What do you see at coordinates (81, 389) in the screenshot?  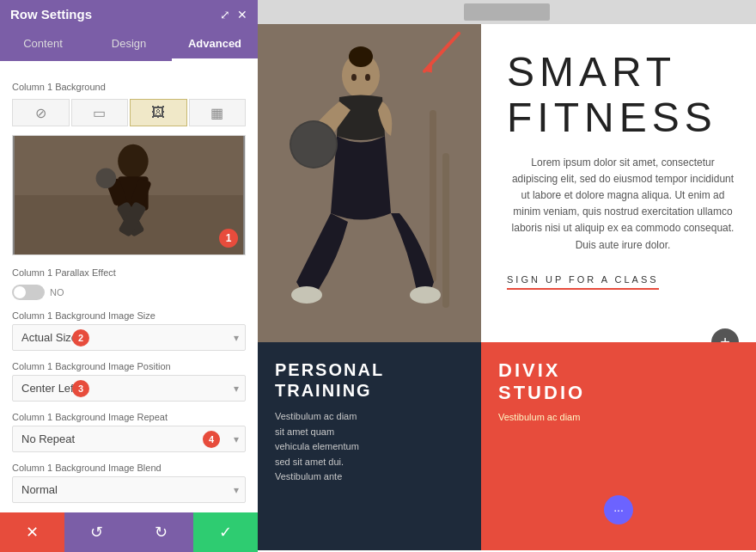 I see `badge-3: 3` at bounding box center [81, 389].